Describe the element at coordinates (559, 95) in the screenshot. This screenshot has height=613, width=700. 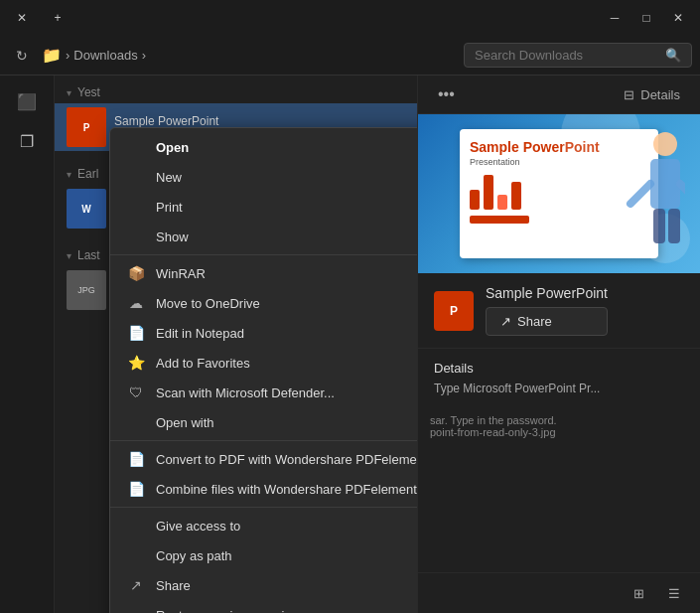
I see `right-toolbar: ••• ⊟ Details` at that location.